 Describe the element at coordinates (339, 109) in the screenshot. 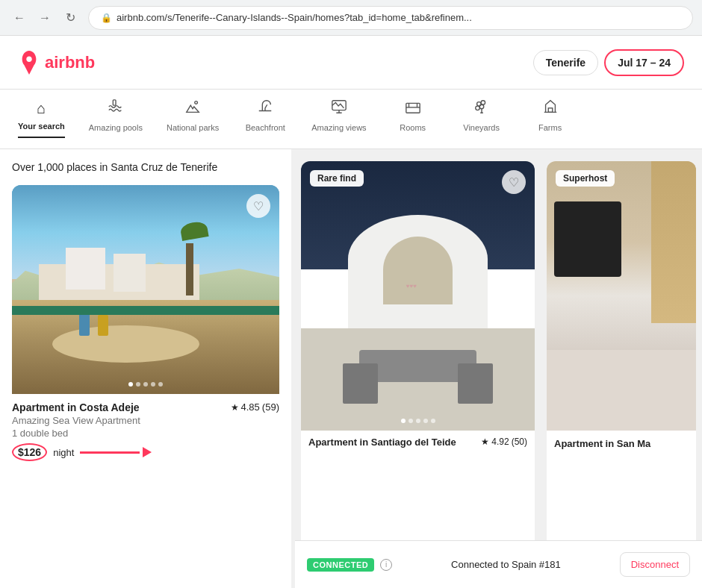

I see `view-icon` at that location.